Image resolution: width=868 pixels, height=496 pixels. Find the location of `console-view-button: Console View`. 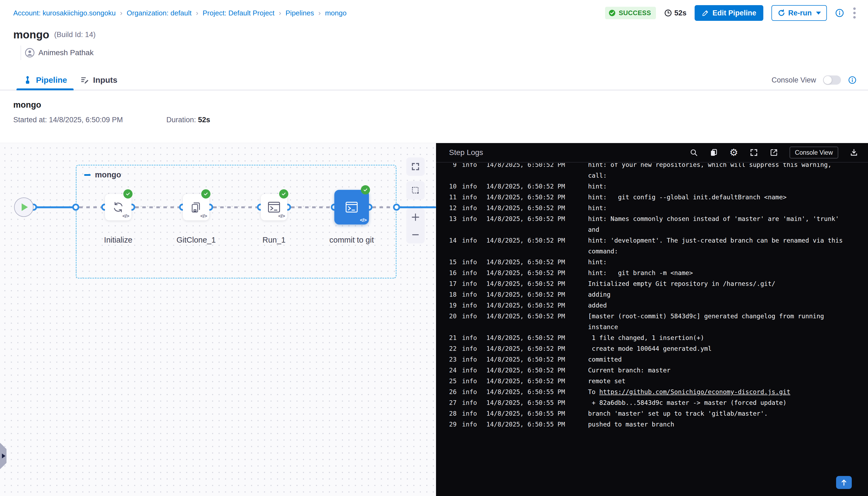

console-view-button: Console View is located at coordinates (814, 153).